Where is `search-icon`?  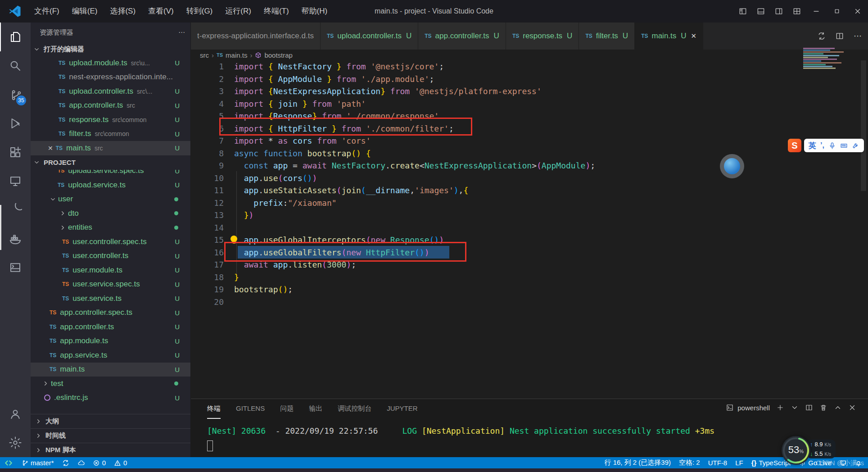 search-icon is located at coordinates (15, 66).